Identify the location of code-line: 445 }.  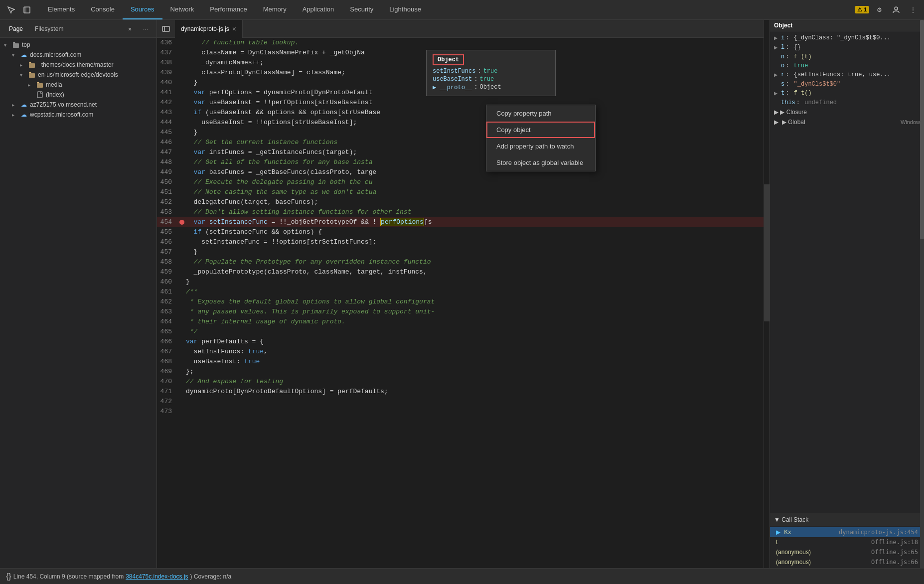
(461, 133).